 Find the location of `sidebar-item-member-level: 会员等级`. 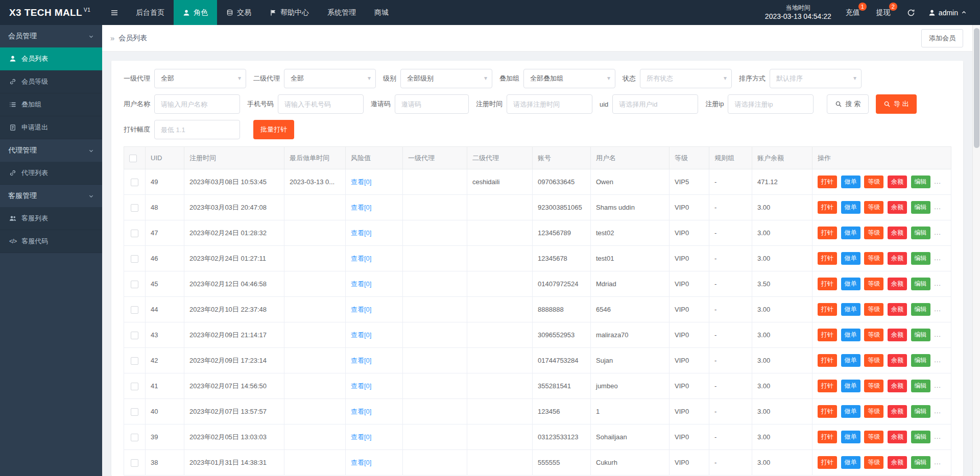

sidebar-item-member-level: 会员等级 is located at coordinates (51, 82).